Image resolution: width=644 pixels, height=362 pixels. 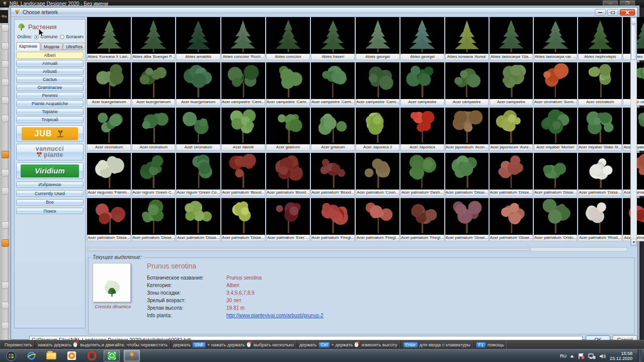 I want to click on action-button-currently-used: Currently Used, so click(x=50, y=193).